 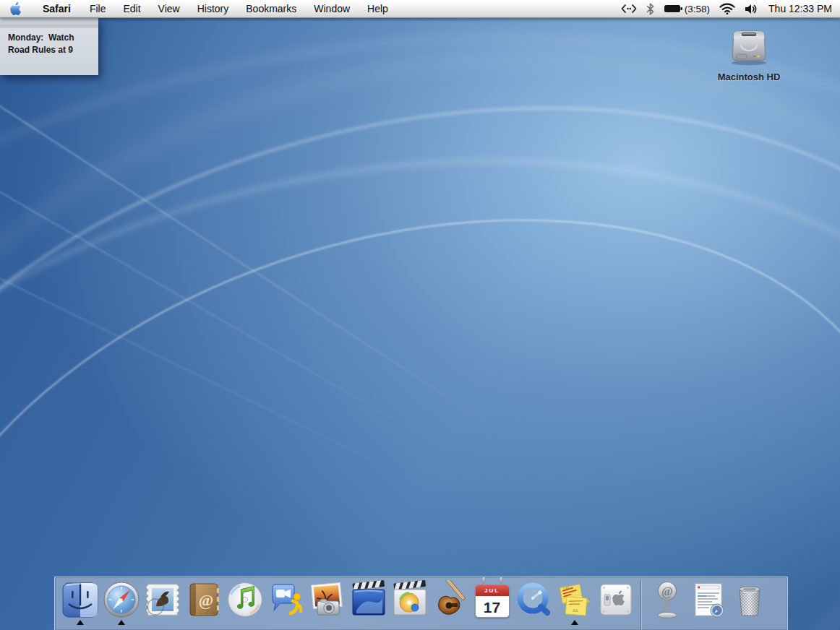 I want to click on menu-app-name: Safari, so click(x=56, y=9).